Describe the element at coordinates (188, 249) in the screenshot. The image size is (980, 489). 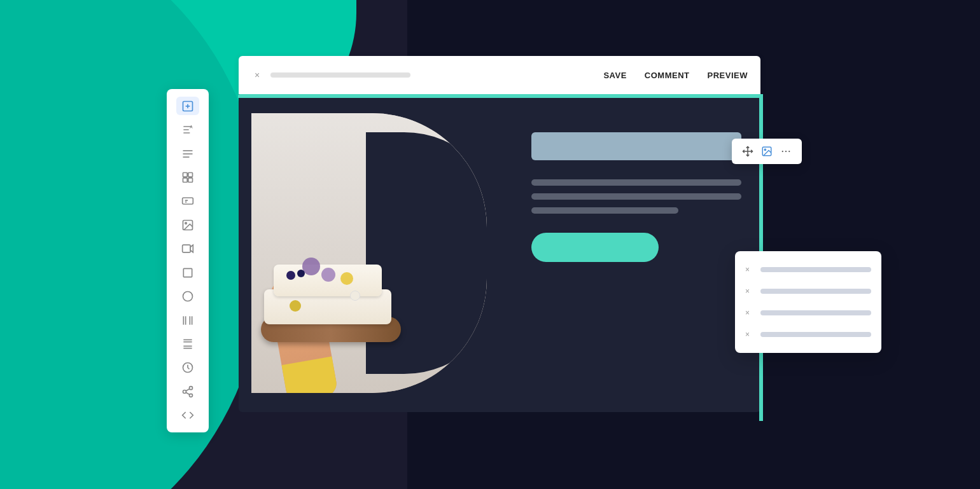
I see `video-icon` at that location.